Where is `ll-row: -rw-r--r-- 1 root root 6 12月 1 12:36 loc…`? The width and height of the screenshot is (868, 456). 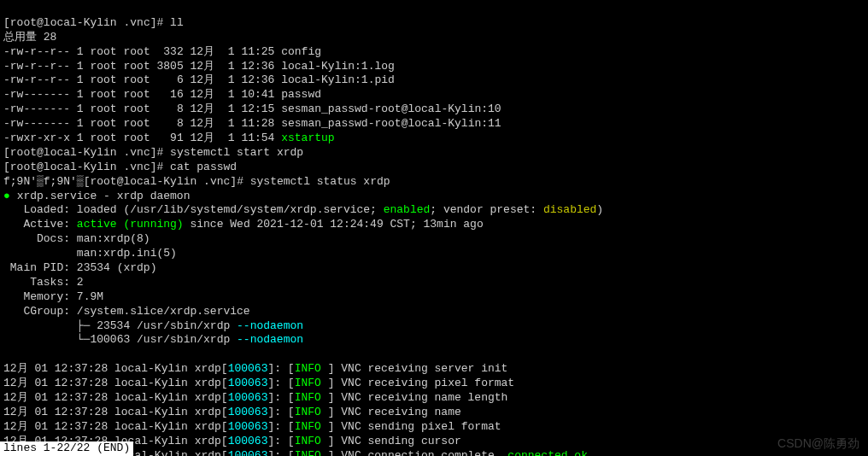 ll-row: -rw-r--r-- 1 root root 6 12月 1 12:36 loc… is located at coordinates (199, 80).